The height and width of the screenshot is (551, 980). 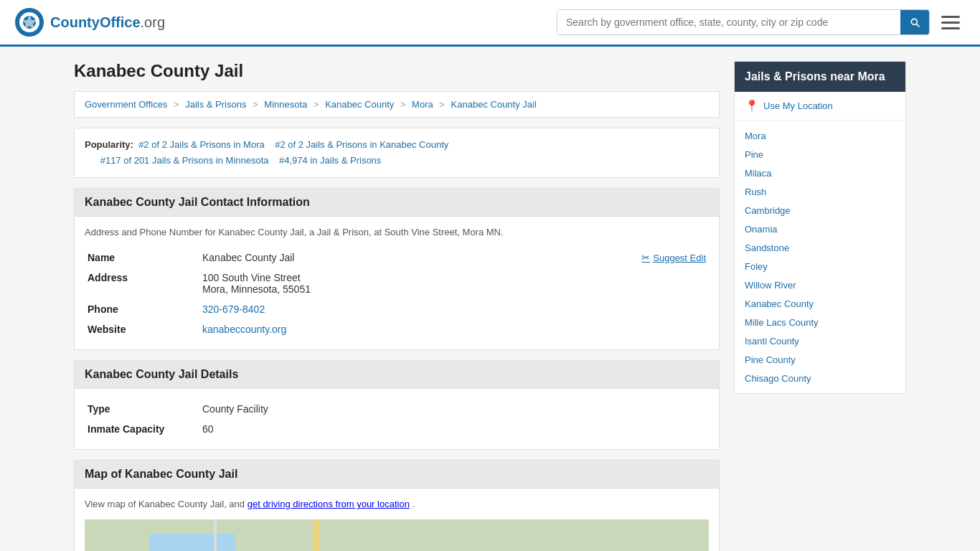 I want to click on sidebar-link-chisago-county: Chisago County, so click(x=778, y=379).